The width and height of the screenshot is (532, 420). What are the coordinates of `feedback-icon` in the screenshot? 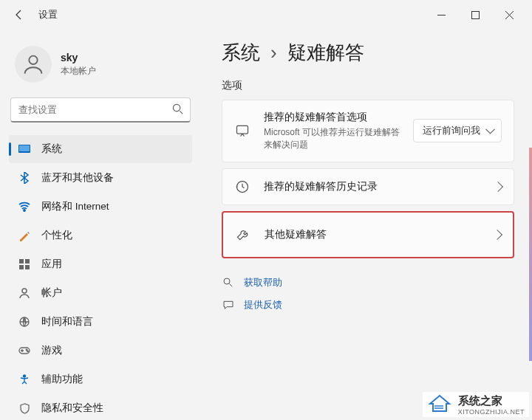 It's located at (228, 305).